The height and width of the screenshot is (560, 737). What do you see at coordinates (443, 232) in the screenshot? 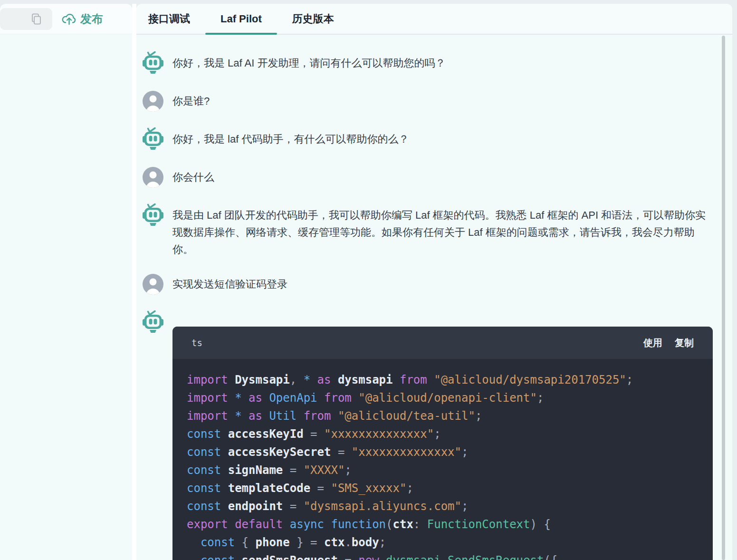
I see `message-text: 我是由 Laf 团队开发的代码助手，我可以帮助你编写 Laf 框架的代码。我熟悉…` at bounding box center [443, 232].